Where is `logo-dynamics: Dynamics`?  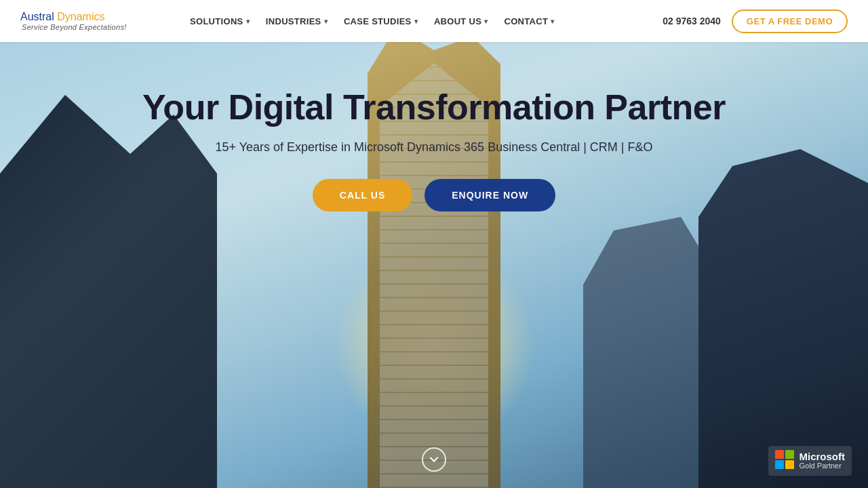
logo-dynamics: Dynamics is located at coordinates (81, 16).